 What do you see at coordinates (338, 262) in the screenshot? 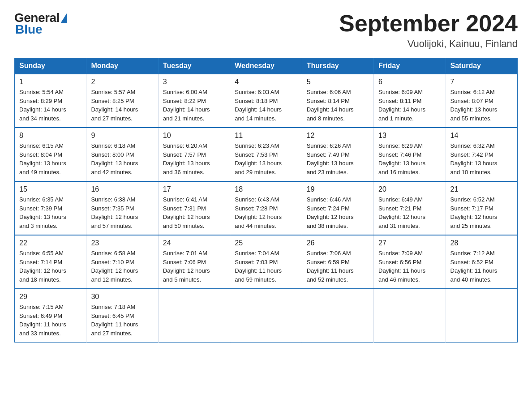
I see `calendar-cell: 26Sunrise: 7:06 AMSunset: 6:59 PMDayligh…` at bounding box center [338, 262].